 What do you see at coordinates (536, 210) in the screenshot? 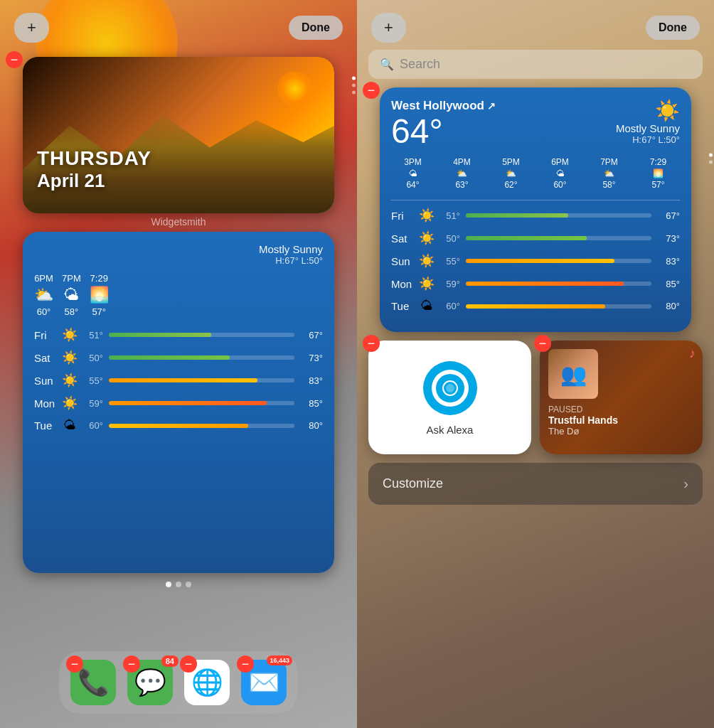
I see `weather-widget-right: West Hollywood ↗ 64° ☀️ Mostly Sunny H:6…` at bounding box center [536, 210].